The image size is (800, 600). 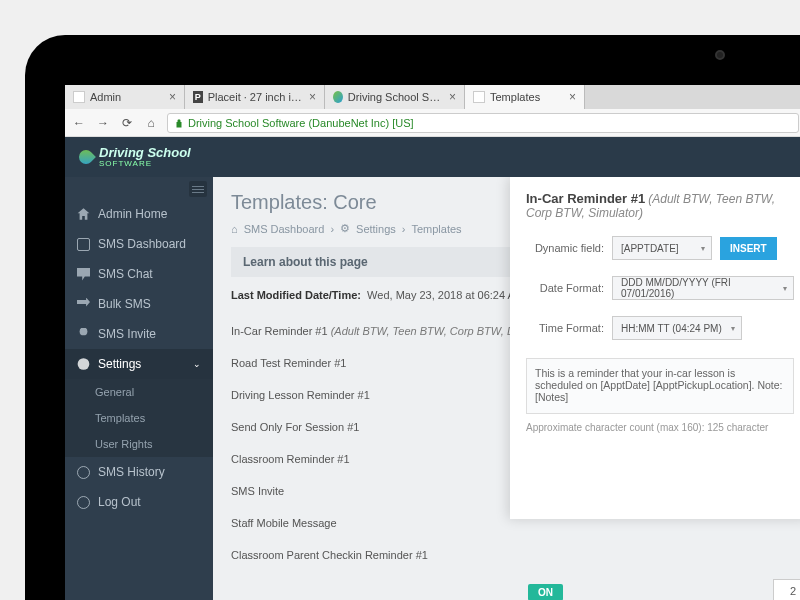 What do you see at coordinates (139, 392) in the screenshot?
I see `sidebar-subitem-general: General` at bounding box center [139, 392].